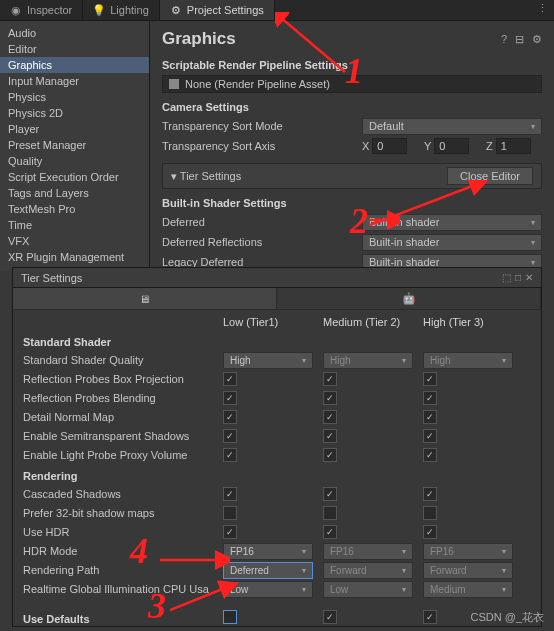 The width and height of the screenshot is (554, 631). What do you see at coordinates (262, 242) in the screenshot?
I see `deferred-reflections-label: Deferred Reflections` at bounding box center [262, 242].